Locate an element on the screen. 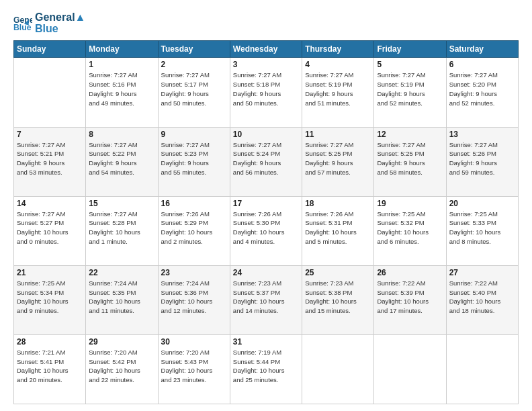 Image resolution: width=532 pixels, height=411 pixels. calendar-cell: 21Sunrise: 7:25 AMSunset: 5:34 PMDayligh… is located at coordinates (50, 300).